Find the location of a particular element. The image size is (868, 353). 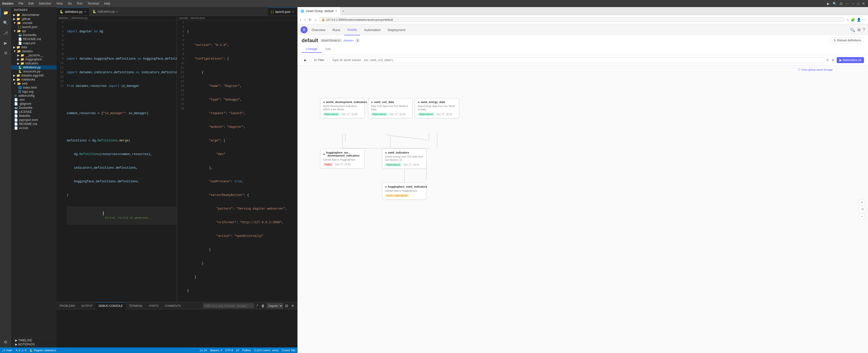

play-btn: ▶ is located at coordinates (305, 60).